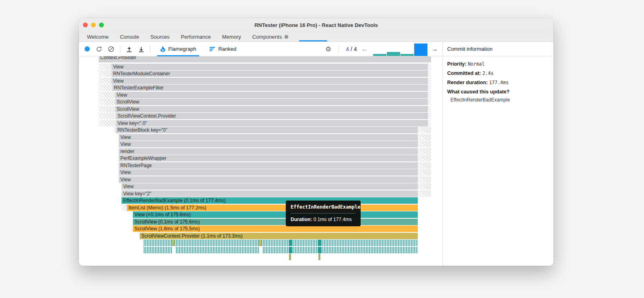  Describe the element at coordinates (498, 83) in the screenshot. I see `commit-info-field: Render duration: 177.4ms` at that location.